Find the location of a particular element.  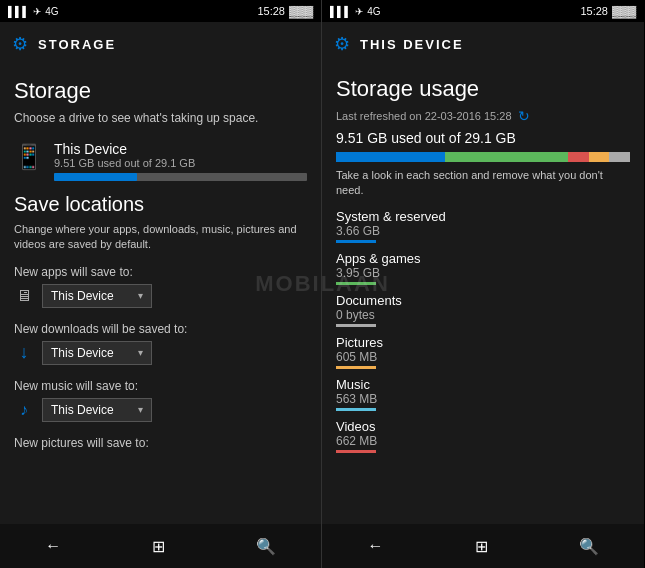

bottom-nav-left: ← ⊞ 🔍 is located at coordinates (160, 546).